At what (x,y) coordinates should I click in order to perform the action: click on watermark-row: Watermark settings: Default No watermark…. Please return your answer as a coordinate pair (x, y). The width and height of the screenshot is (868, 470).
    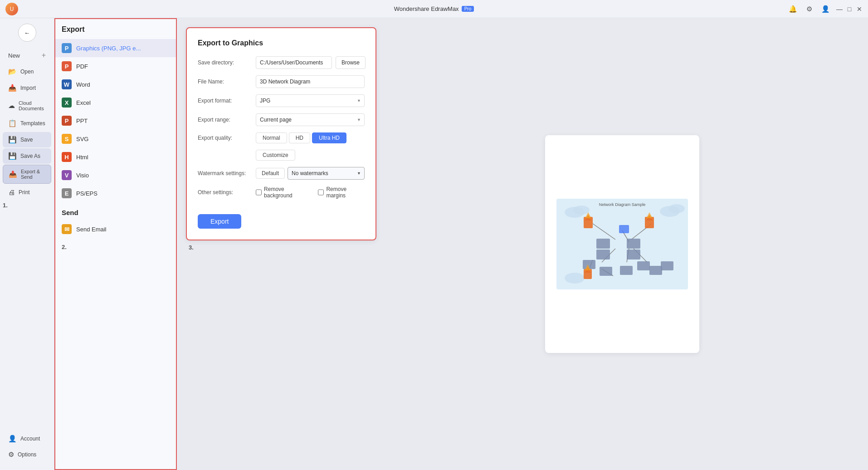
    Looking at the image, I should click on (281, 173).